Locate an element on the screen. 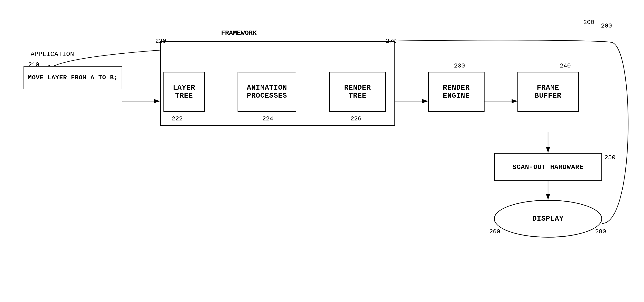 The height and width of the screenshot is (302, 644). ref-220: 220 is located at coordinates (161, 41).